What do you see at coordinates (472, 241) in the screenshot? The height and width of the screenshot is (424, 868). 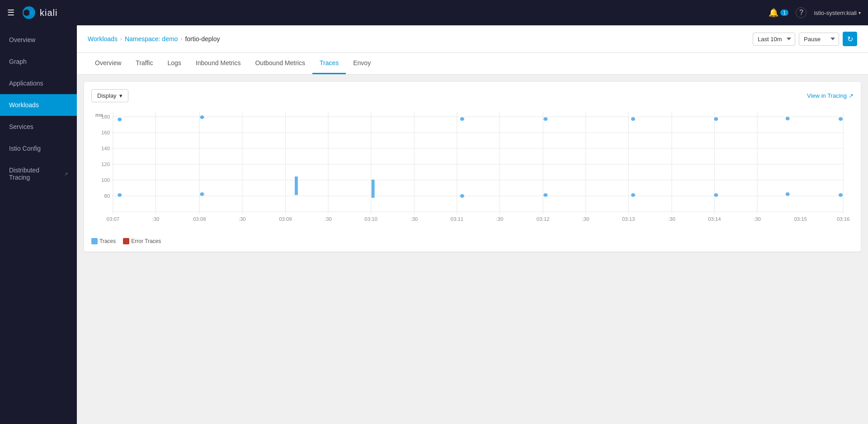 I see `chart-legend: Traces Error Traces` at bounding box center [472, 241].